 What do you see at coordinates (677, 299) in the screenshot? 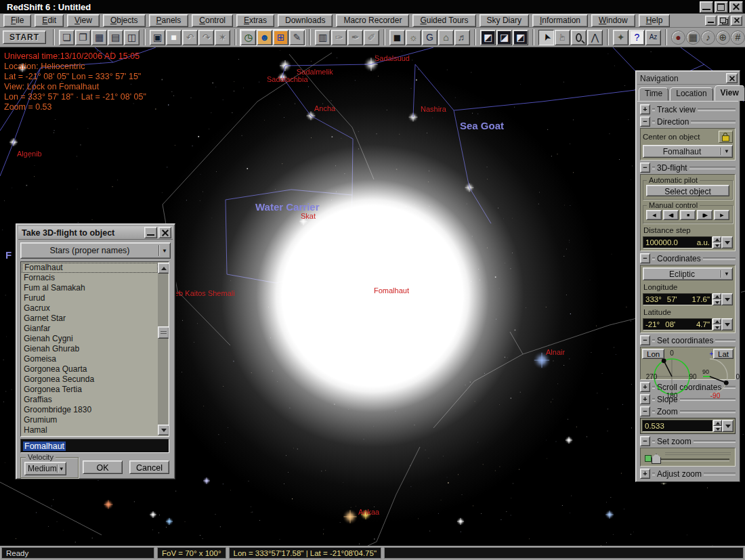
I see `longitude-field: 333° 57' 17.6"` at bounding box center [677, 299].